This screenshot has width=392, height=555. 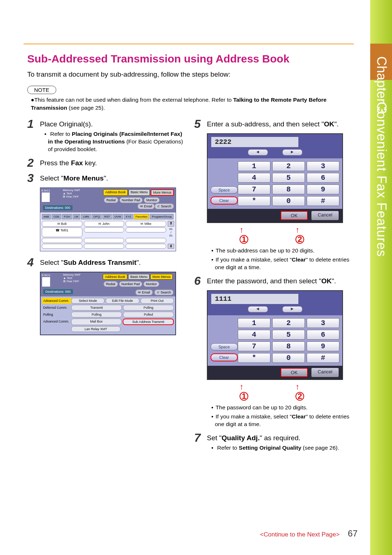 What do you see at coordinates (113, 163) in the screenshot?
I see `step-2-text: Press the Fax key.` at bounding box center [113, 163].